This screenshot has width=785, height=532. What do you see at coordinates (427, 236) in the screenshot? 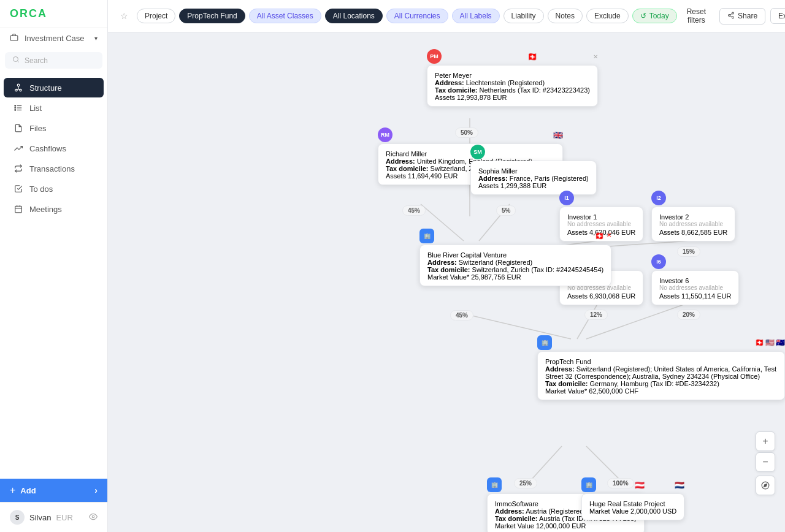
I see `blue-river-avatar: 🏢` at bounding box center [427, 236].